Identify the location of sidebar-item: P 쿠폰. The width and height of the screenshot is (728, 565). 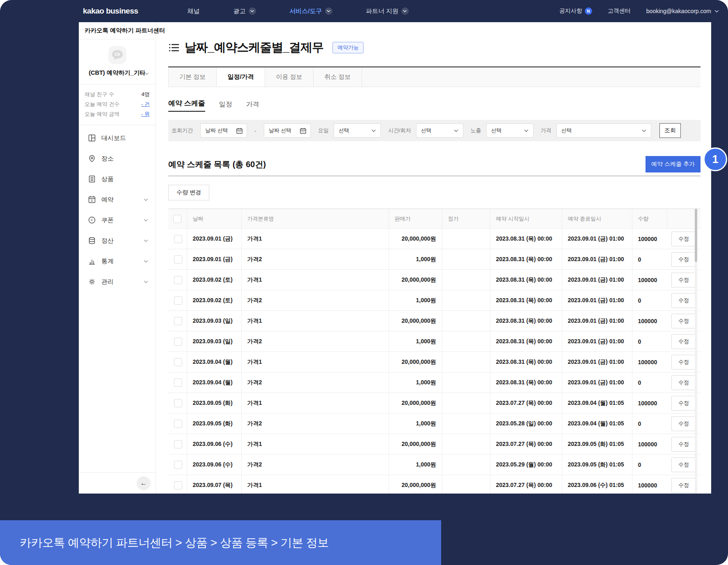
(117, 220).